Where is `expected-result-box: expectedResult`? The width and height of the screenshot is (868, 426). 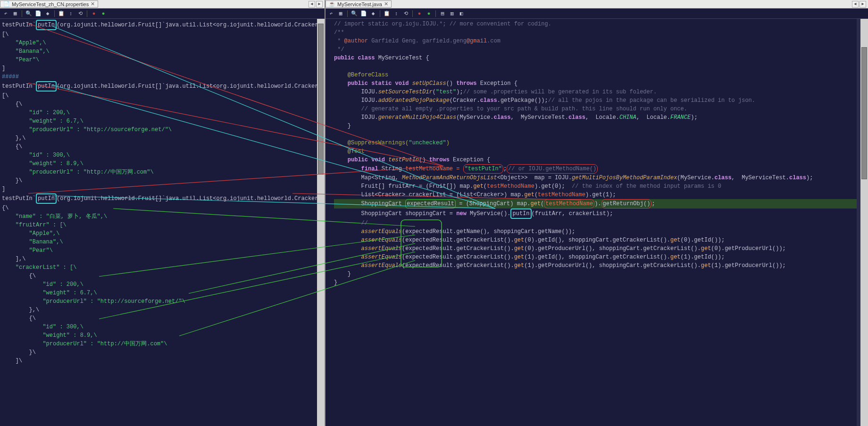
expected-result-box: expectedResult is located at coordinates (430, 204).